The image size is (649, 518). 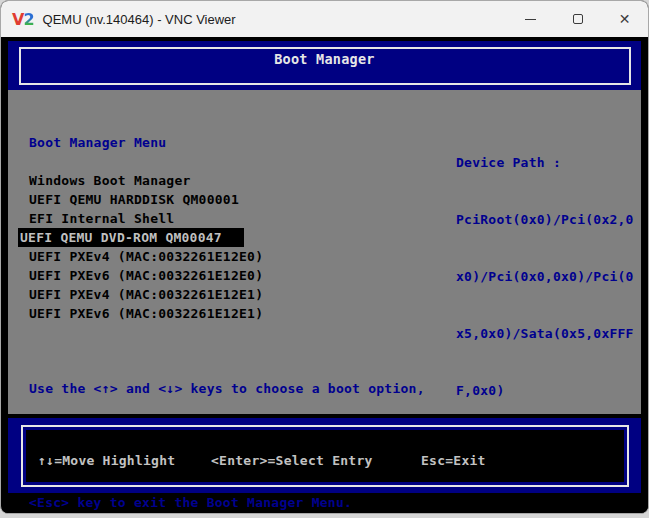 What do you see at coordinates (324, 456) in the screenshot?
I see `key-hints-band: ↑↓=Move Highlight <Enter>=Select Entry E…` at bounding box center [324, 456].